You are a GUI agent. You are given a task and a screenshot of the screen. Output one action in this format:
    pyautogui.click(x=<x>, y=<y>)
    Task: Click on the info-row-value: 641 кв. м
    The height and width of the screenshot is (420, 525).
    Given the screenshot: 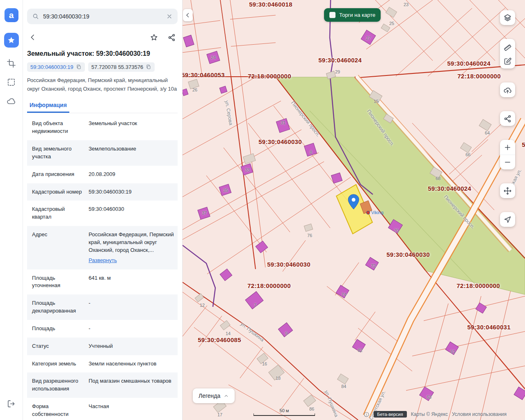 What is the action you would take?
    pyautogui.click(x=132, y=282)
    